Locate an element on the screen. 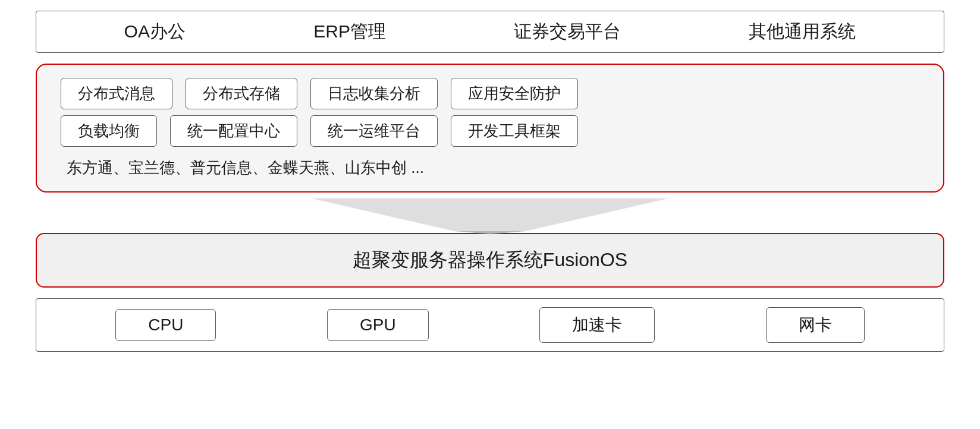 The width and height of the screenshot is (980, 429). arrow-connector is located at coordinates (490, 216).